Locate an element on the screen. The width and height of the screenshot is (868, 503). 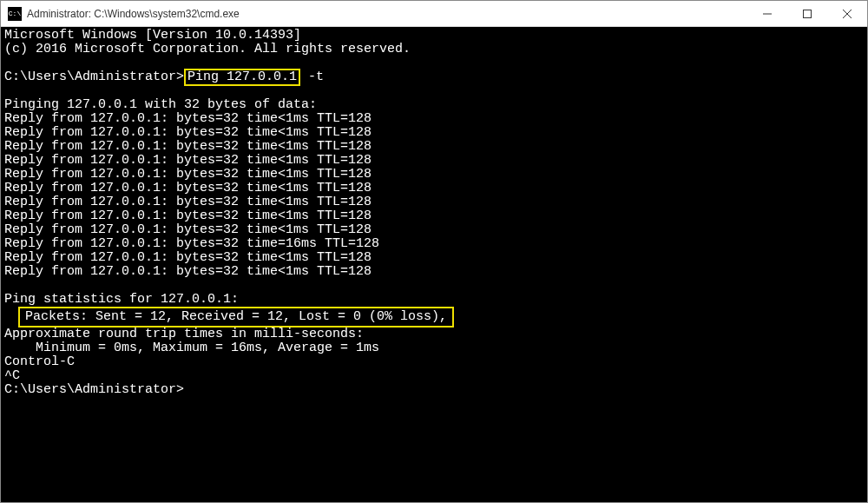
packets-line: Packets: Sent = 12, Received = 12, Lost … is located at coordinates (434, 317).